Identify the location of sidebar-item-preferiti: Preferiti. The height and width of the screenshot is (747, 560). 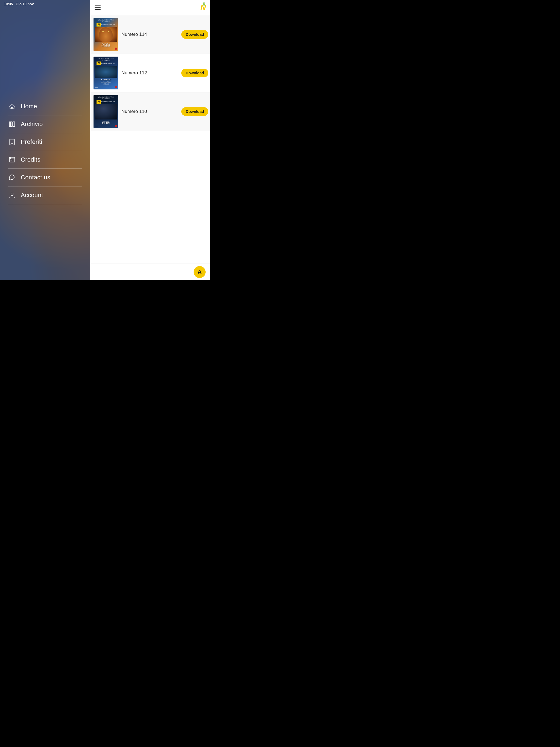
(45, 142).